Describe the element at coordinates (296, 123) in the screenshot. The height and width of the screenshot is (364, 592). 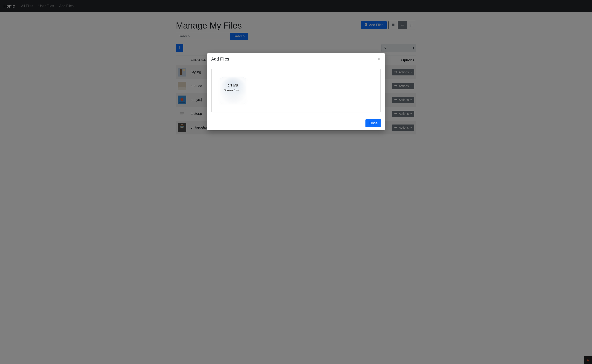
I see `modal-footer: Close` at that location.